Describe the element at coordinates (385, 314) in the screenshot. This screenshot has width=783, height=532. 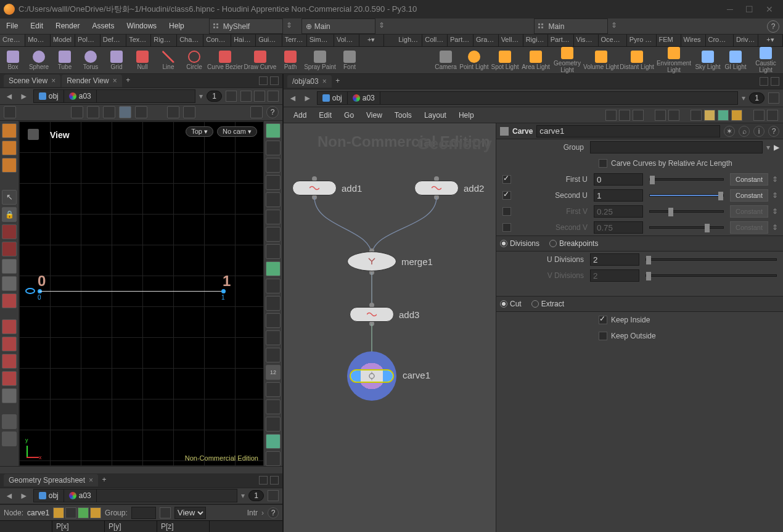
I see `node-add3: add3` at that location.